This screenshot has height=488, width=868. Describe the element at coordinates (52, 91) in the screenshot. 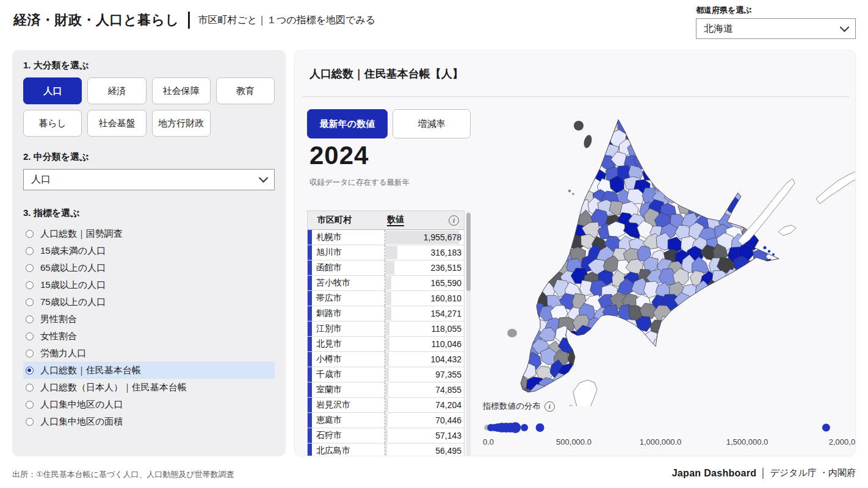

I see `category-button-1: 人口` at that location.